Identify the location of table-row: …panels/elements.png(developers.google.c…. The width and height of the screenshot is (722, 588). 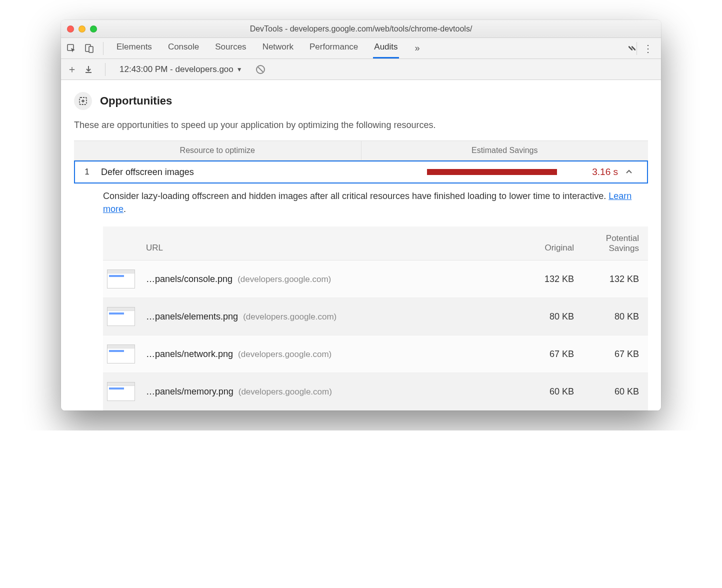
(376, 317).